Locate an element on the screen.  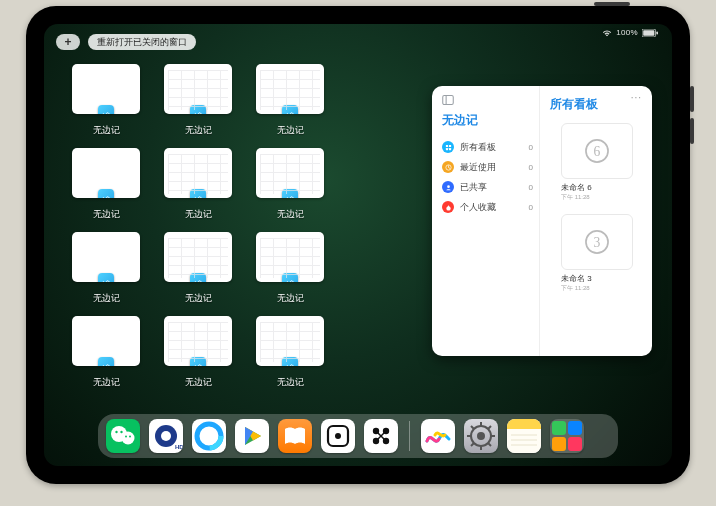
sidebar-item-label: 已共享 is located at coordinates (492, 188).